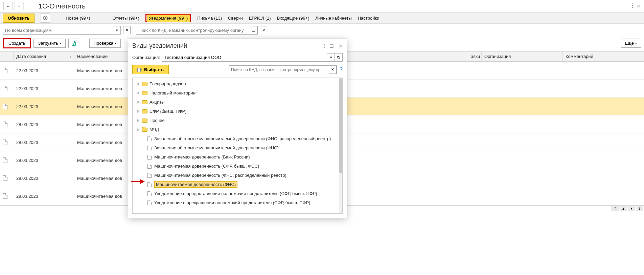  Describe the element at coordinates (331, 57) in the screenshot. I see `modal-org-dropdown: ▾` at that location.